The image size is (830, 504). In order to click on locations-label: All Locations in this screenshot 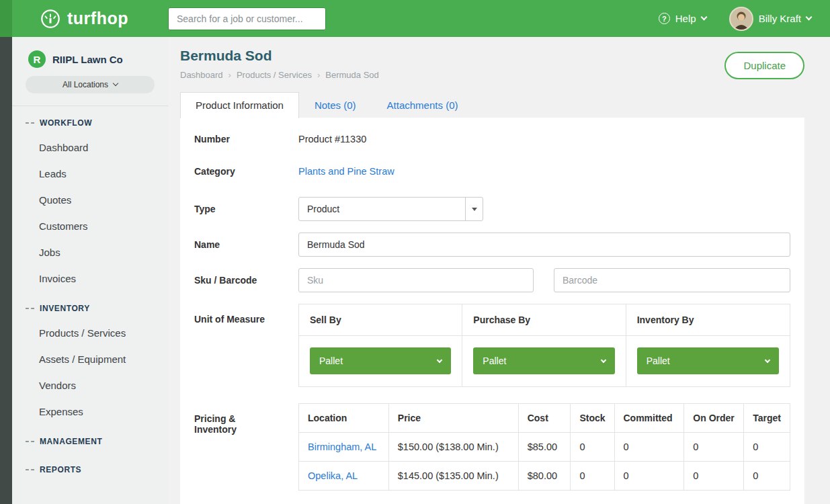, I will do `click(85, 85)`.